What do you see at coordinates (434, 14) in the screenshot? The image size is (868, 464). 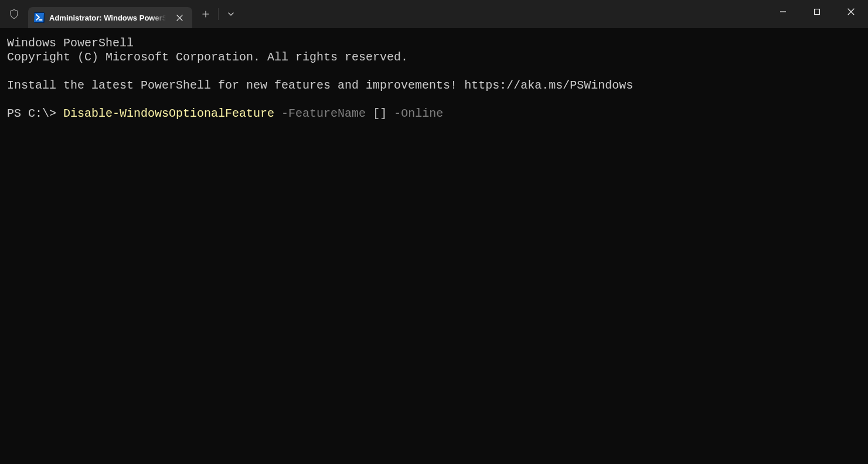 I see `titlebar: Administrator: Windows PowerShell` at bounding box center [434, 14].